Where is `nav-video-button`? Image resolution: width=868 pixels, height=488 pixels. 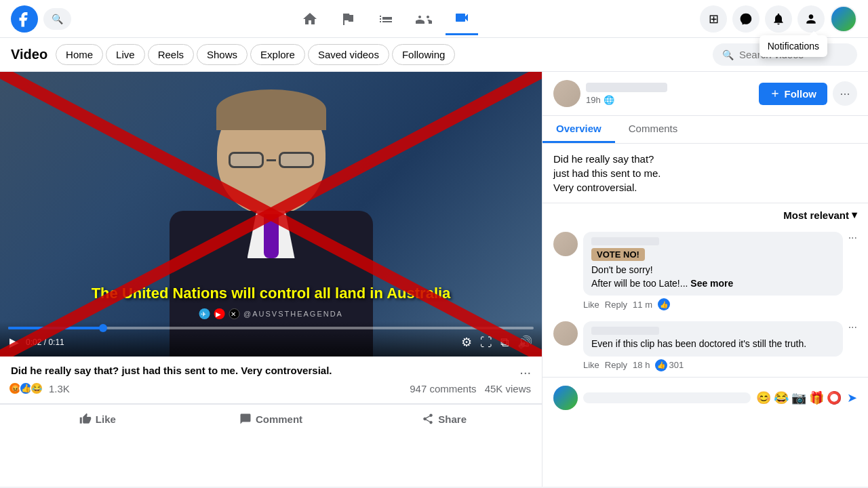
nav-video-button is located at coordinates (462, 19).